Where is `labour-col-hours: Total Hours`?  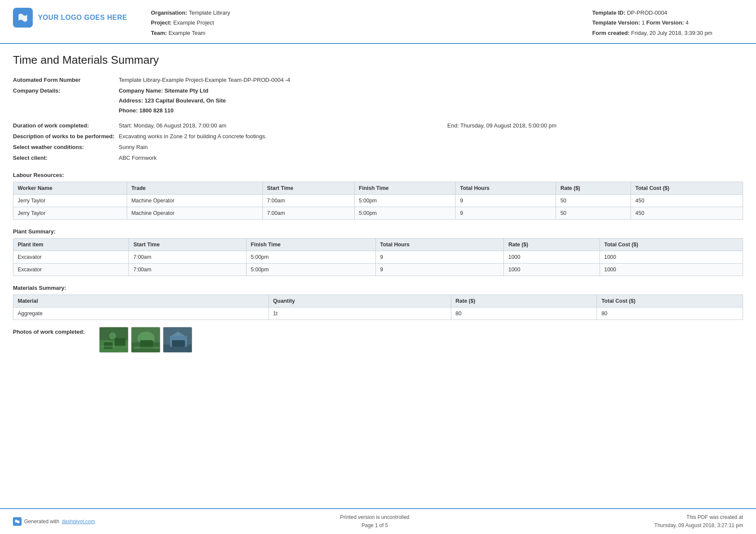 labour-col-hours: Total Hours is located at coordinates (506, 189).